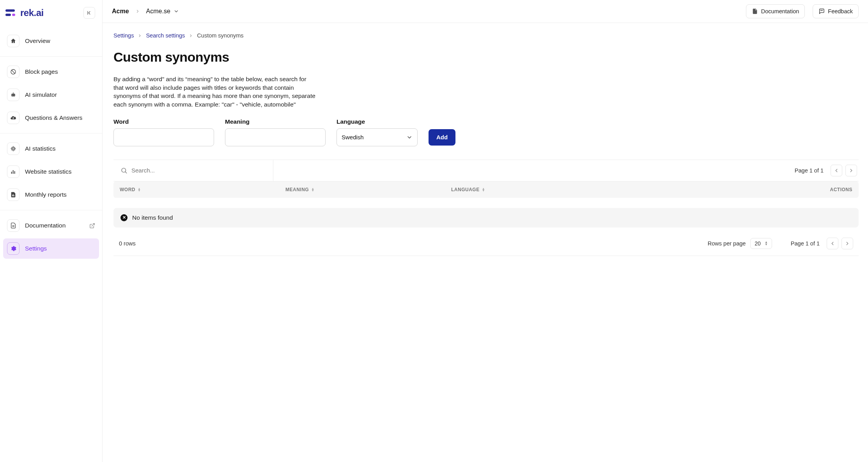 The height and width of the screenshot is (462, 868). I want to click on next-page-button, so click(851, 171).